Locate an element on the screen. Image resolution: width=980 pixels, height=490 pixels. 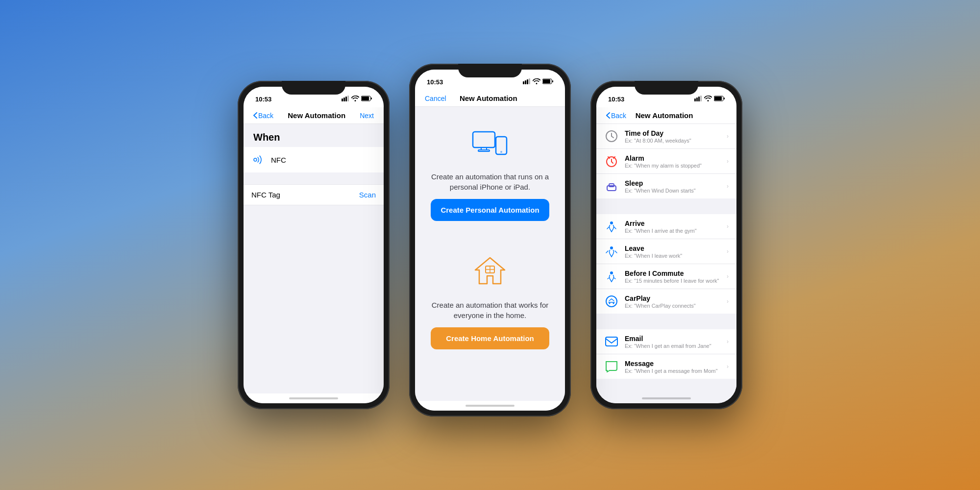
nfc-icon is located at coordinates (258, 160).